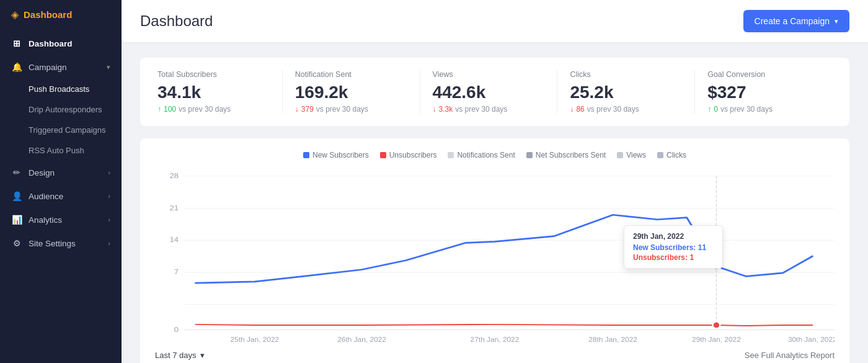  What do you see at coordinates (61, 173) in the screenshot?
I see `sidebar-item-design: ✏ Design ›` at bounding box center [61, 173].